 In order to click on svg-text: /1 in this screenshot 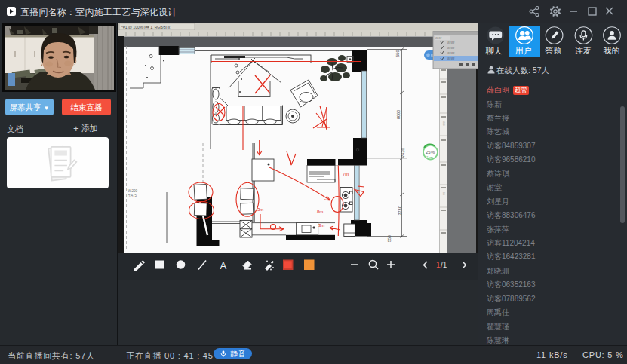, I will do `click(444, 265)`.